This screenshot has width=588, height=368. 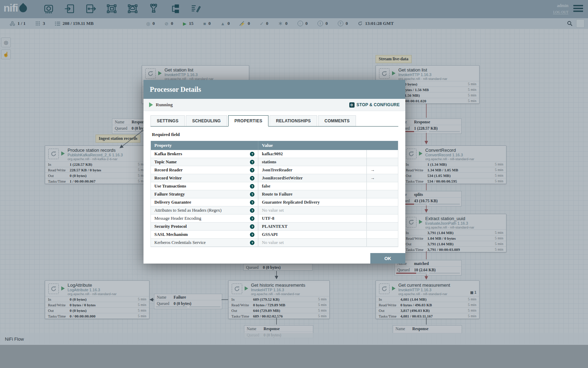 I want to click on property-row: Use Transactions? false, so click(x=274, y=186).